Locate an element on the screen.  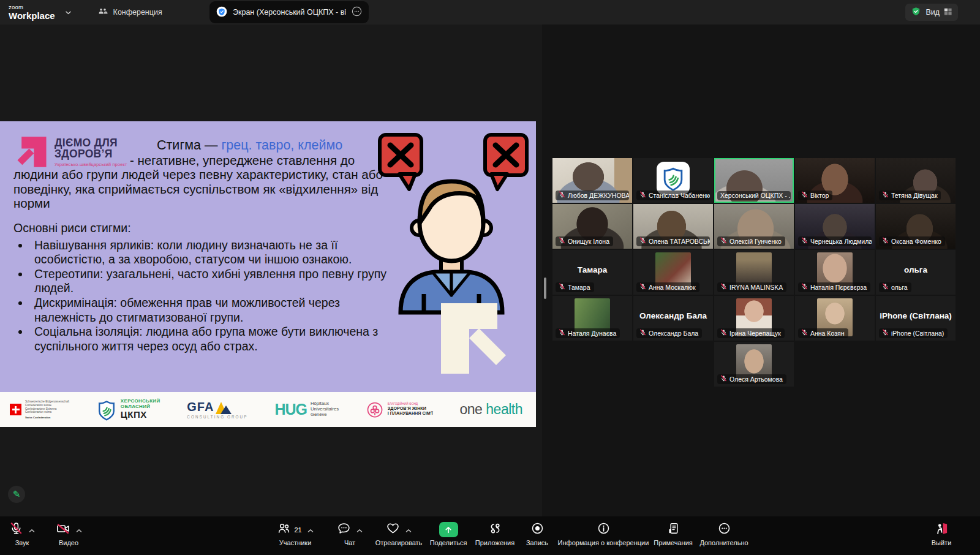
participant-tile: ольгаольга is located at coordinates (916, 272).